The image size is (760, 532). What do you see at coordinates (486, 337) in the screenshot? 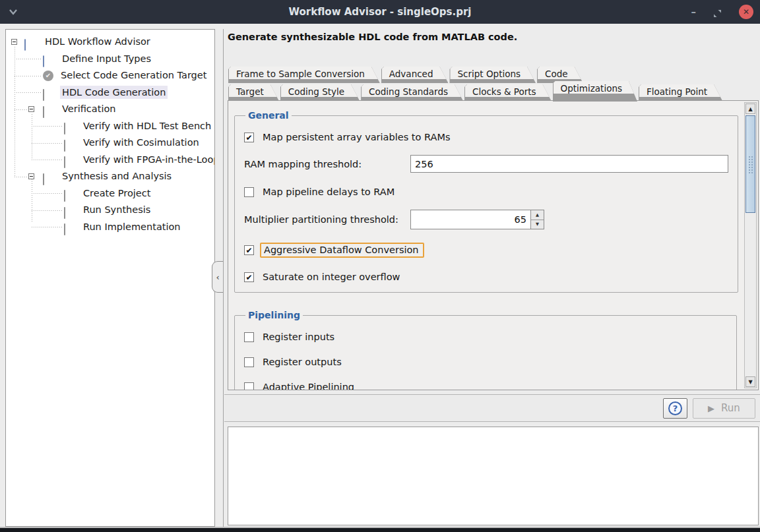
I see `checkbox-row-register-inputs: ✔ Register inputs` at bounding box center [486, 337].